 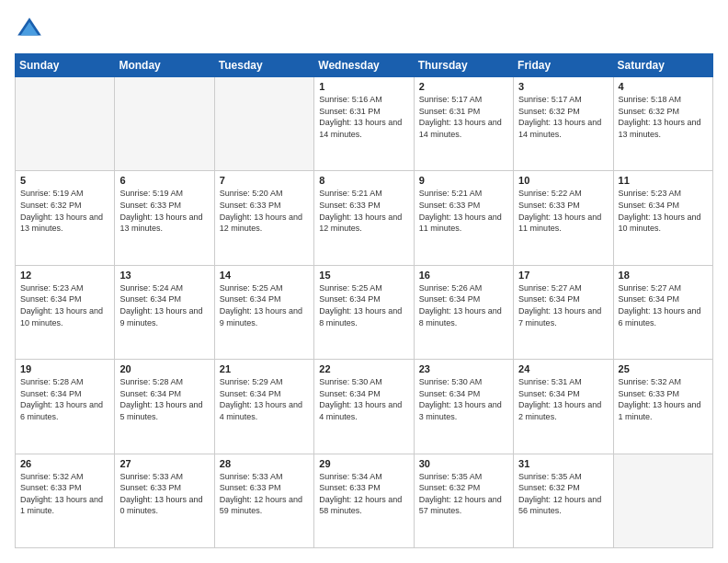 I want to click on calendar-cell: 4 Sunrise: 5:18 AMSunset: 6:32 PMDayligh…, so click(x=663, y=124).